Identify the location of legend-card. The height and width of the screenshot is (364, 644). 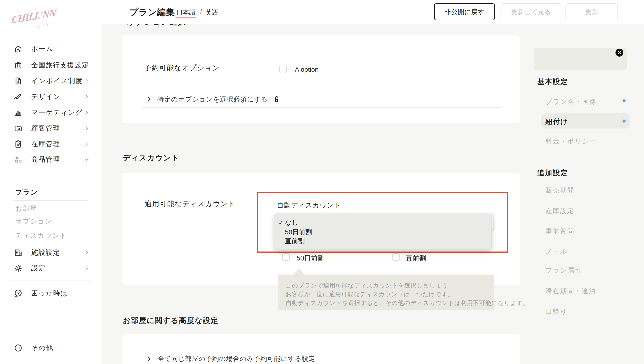
(580, 59).